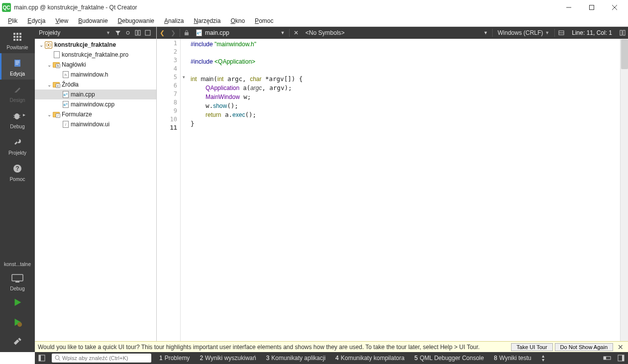 This screenshot has width=628, height=364. What do you see at coordinates (325, 33) in the screenshot?
I see `symbols-combo: <No Symbols>` at bounding box center [325, 33].